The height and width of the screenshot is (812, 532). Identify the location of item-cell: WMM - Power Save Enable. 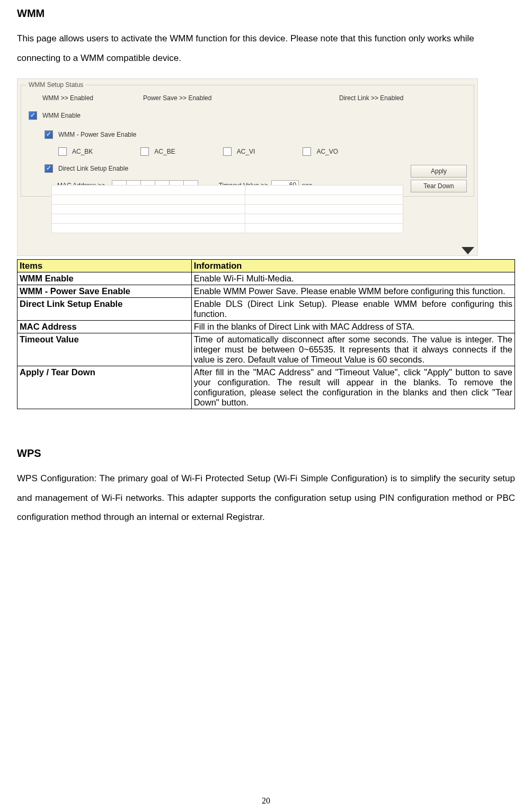
(105, 292).